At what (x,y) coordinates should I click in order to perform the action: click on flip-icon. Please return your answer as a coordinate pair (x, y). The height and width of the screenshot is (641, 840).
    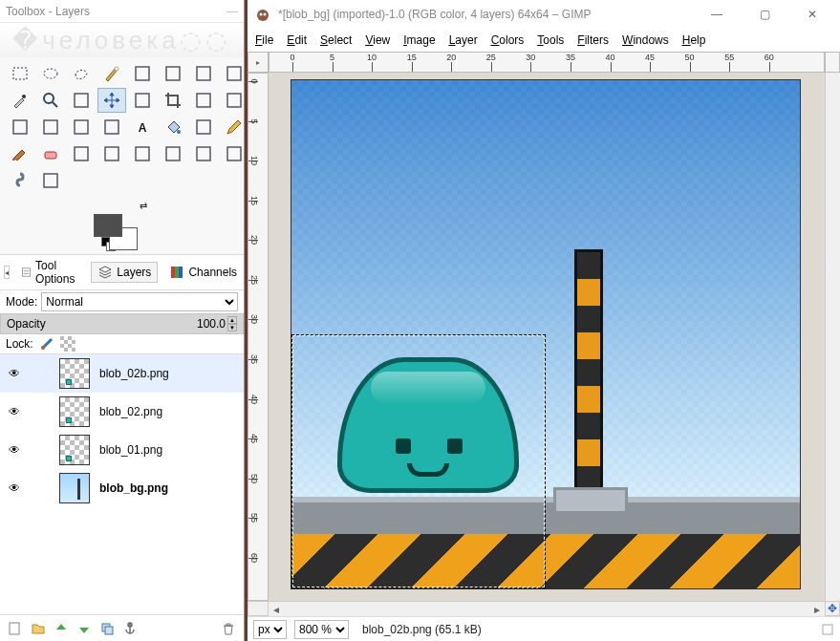
    Looking at the image, I should click on (81, 127).